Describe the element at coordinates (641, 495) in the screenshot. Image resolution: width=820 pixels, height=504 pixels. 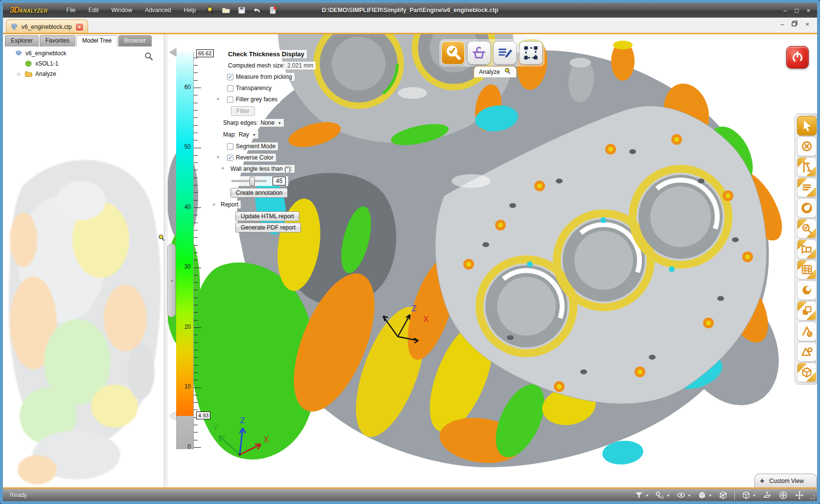
I see `filter-funnel-button: ▼` at that location.